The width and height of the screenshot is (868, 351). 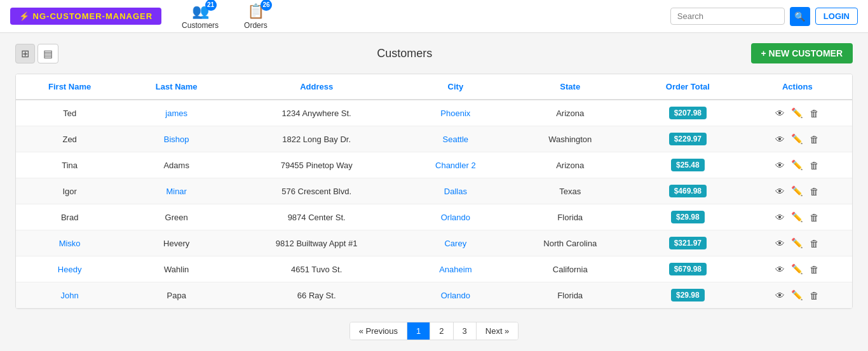 What do you see at coordinates (316, 269) in the screenshot?
I see `cell-address: 4651 Tuvo St.` at bounding box center [316, 269].